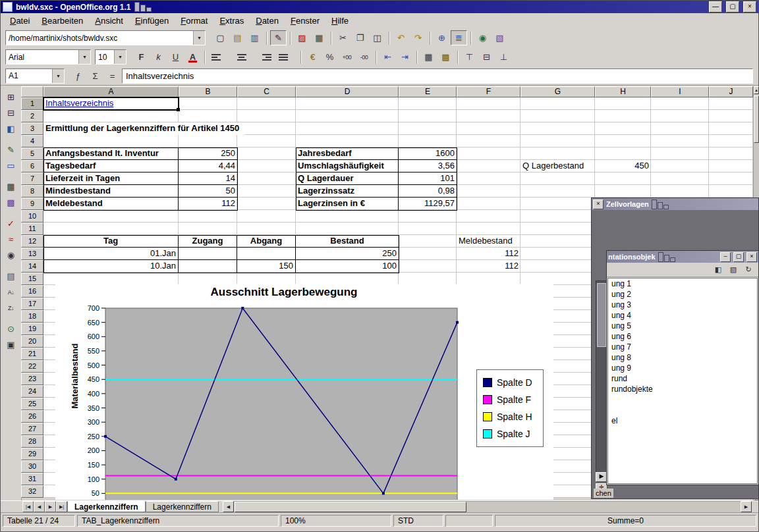  Describe the element at coordinates (94, 323) in the screenshot. I see `svg-text: 650` at that location.